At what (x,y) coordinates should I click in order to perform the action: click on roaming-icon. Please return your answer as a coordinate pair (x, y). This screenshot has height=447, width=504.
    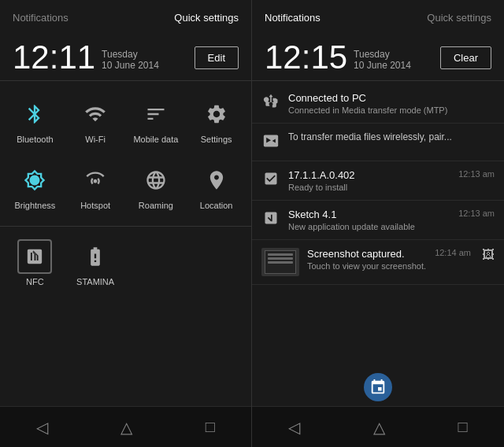
    Looking at the image, I should click on (156, 180).